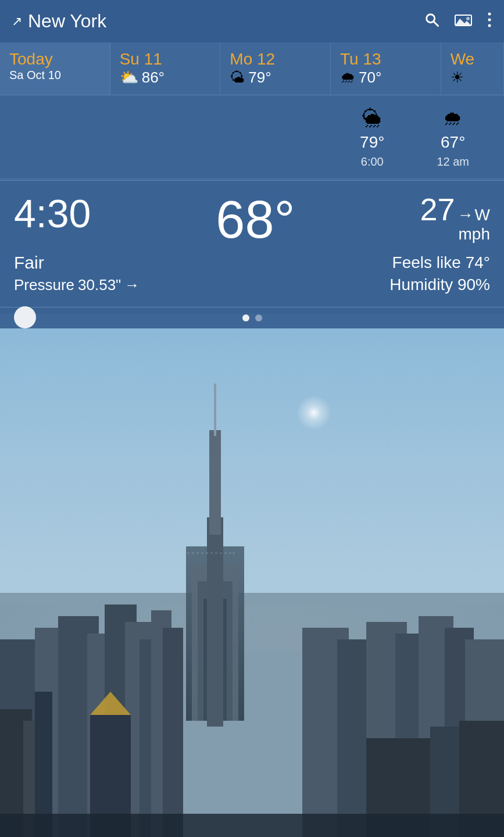 This screenshot has height=837, width=504. What do you see at coordinates (252, 59) in the screenshot?
I see `forecast-day-2-label: Mo 12` at bounding box center [252, 59].